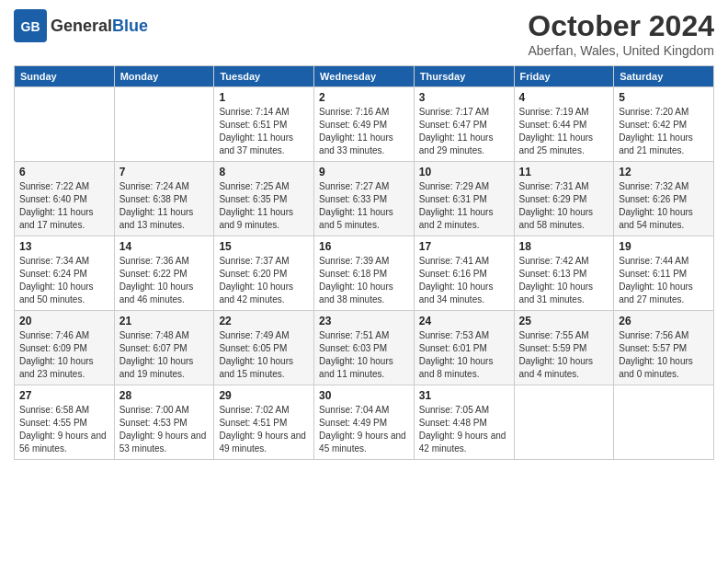  Describe the element at coordinates (664, 199) in the screenshot. I see `day-cell-12: 12Sunrise: 7:32 AM Sunset: 6:26 PM Dayli…` at that location.